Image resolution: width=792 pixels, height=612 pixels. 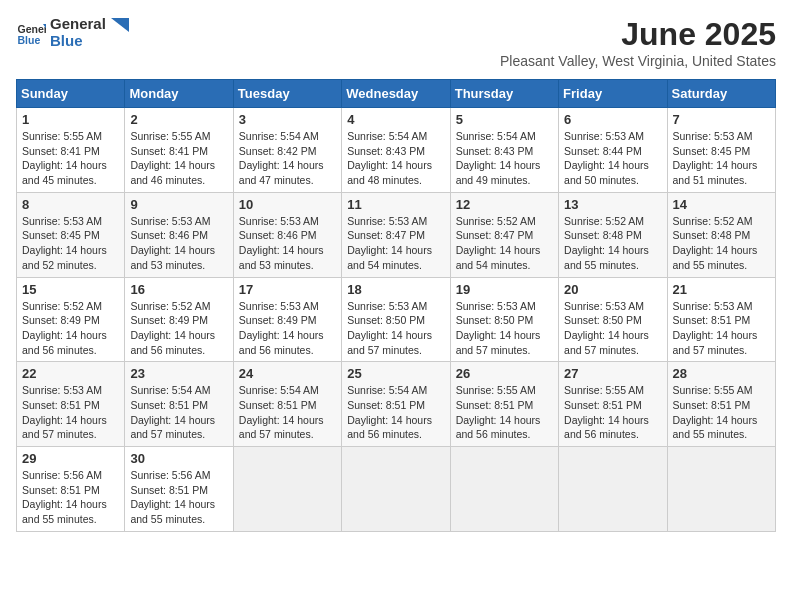 What do you see at coordinates (504, 290) in the screenshot?
I see `day-number: 19` at bounding box center [504, 290].